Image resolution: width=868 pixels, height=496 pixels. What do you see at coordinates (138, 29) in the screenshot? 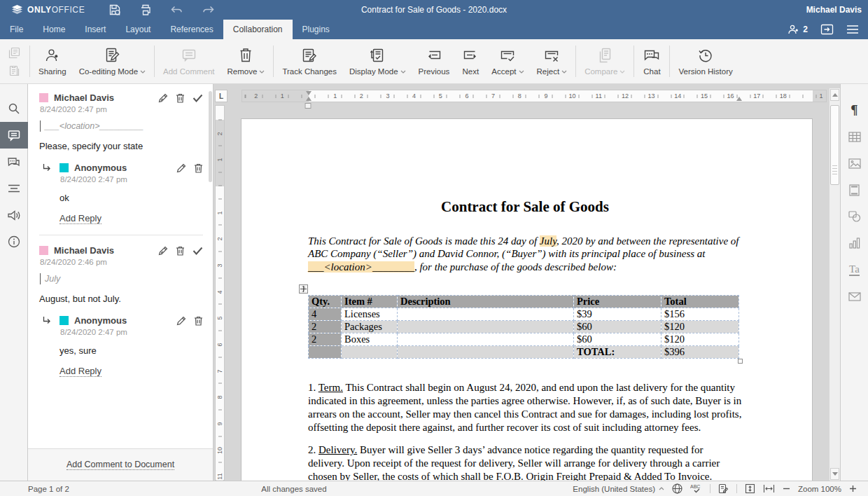
I see `tab-layout: Layout` at bounding box center [138, 29].